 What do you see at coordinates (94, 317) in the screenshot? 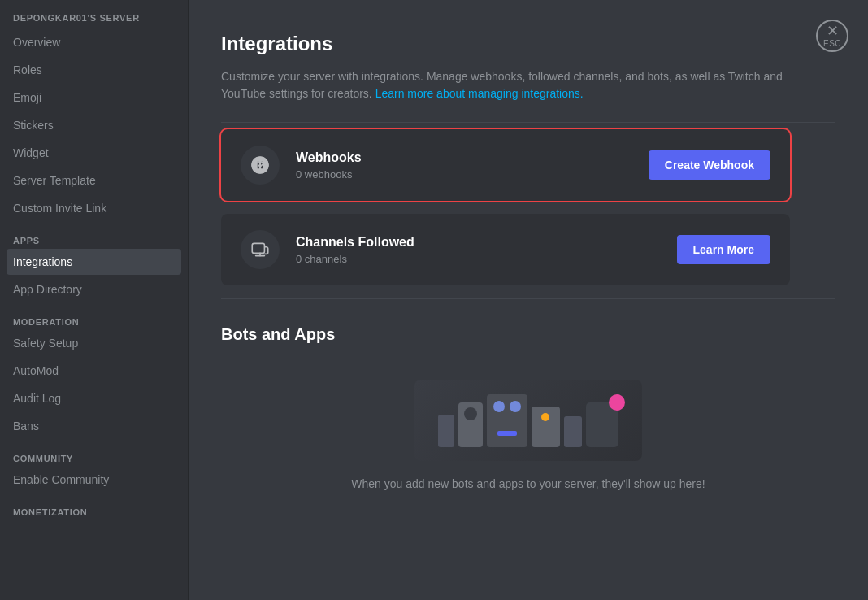
I see `moderation-section-label: MODERATION` at bounding box center [94, 317].